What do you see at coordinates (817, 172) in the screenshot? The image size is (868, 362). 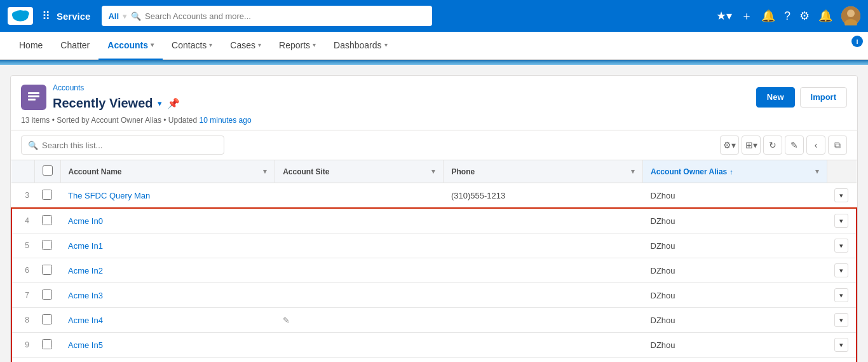 I see `owner-alias-filter-icon: ▾` at bounding box center [817, 172].